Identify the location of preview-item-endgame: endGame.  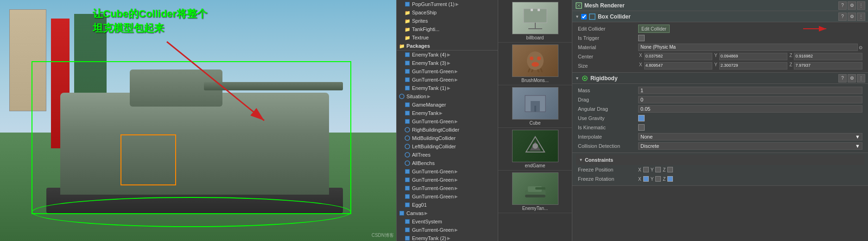
(535, 149).